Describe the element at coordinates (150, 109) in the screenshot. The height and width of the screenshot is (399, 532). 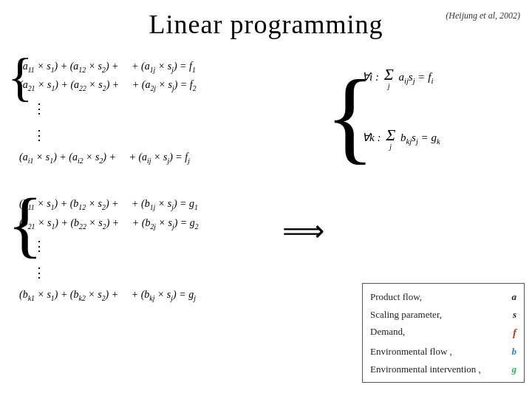
I see `dots-1: ⋮` at that location.